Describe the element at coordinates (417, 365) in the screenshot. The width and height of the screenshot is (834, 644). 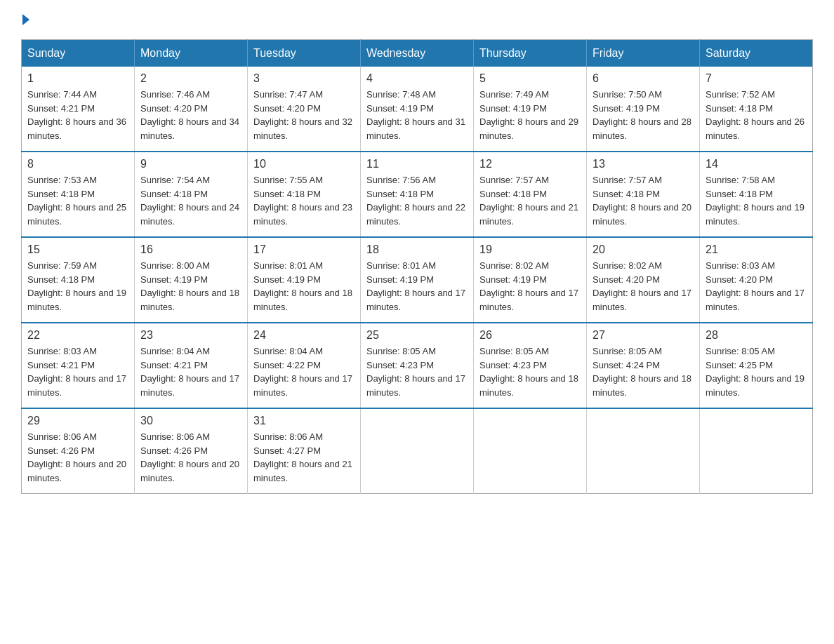
I see `calendar-cell: 25Sunrise: 8:05 AMSunset: 4:23 PMDayligh…` at that location.